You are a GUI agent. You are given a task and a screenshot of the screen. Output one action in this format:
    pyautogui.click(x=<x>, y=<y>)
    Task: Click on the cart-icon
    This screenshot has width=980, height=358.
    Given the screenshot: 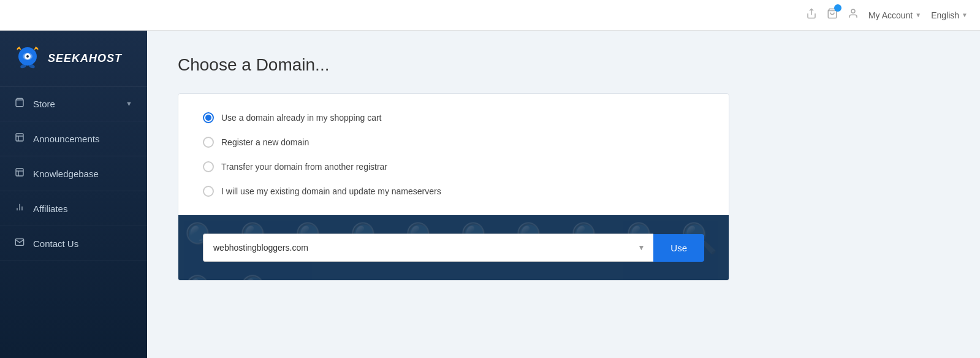 What is the action you would take?
    pyautogui.click(x=832, y=15)
    